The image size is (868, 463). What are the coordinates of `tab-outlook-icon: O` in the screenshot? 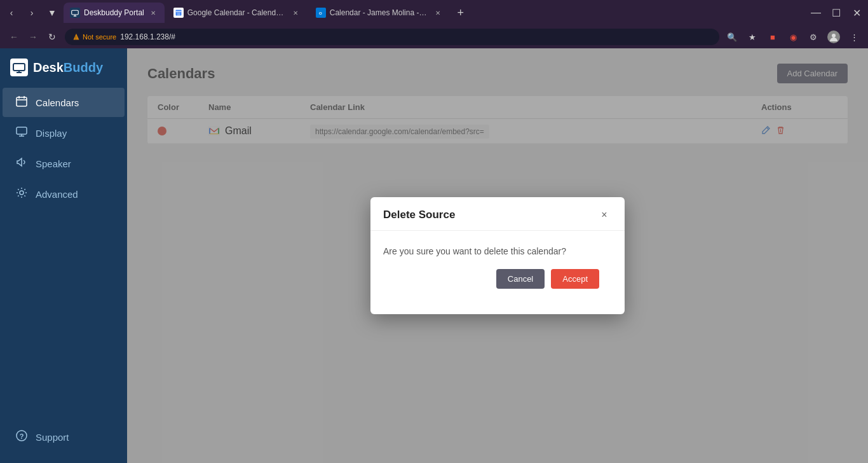 It's located at (321, 13).